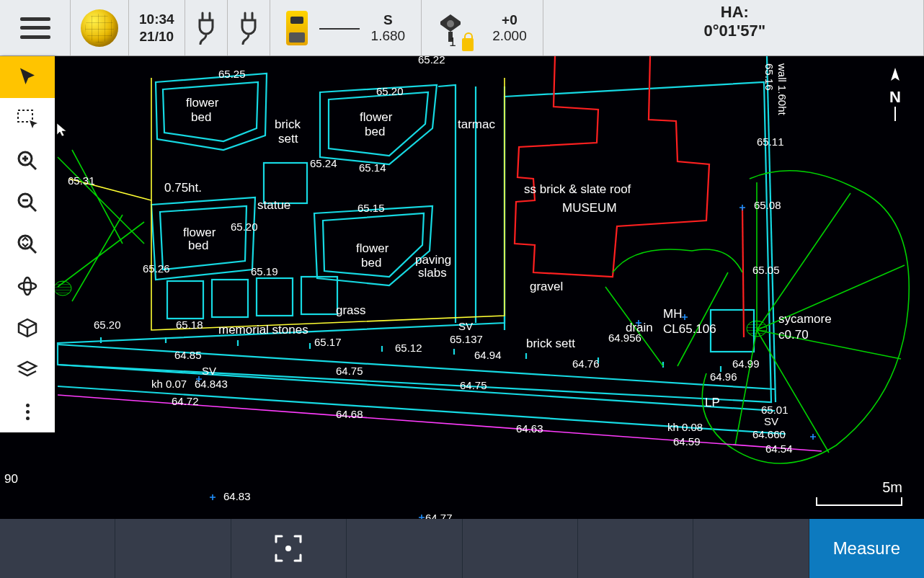 The width and height of the screenshot is (924, 578). What do you see at coordinates (27, 119) in the screenshot?
I see `tool-box-select` at bounding box center [27, 119].